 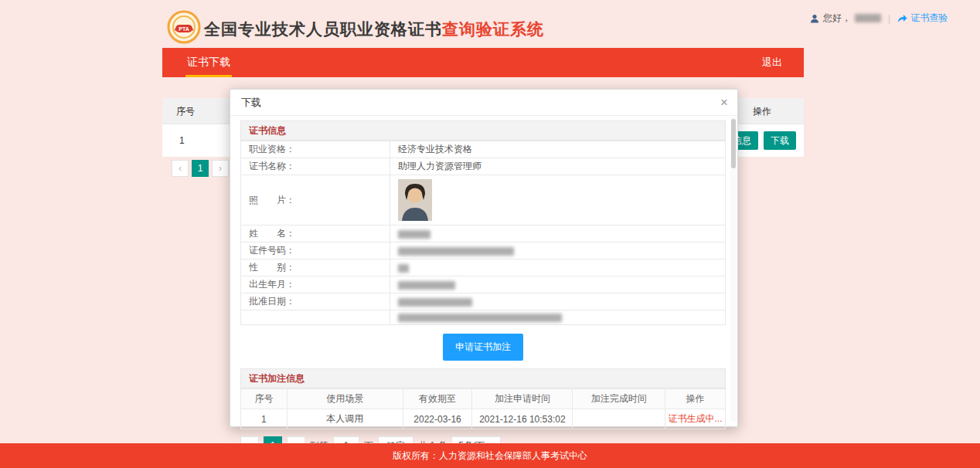 What do you see at coordinates (315, 318) in the screenshot?
I see `field-label` at bounding box center [315, 318].